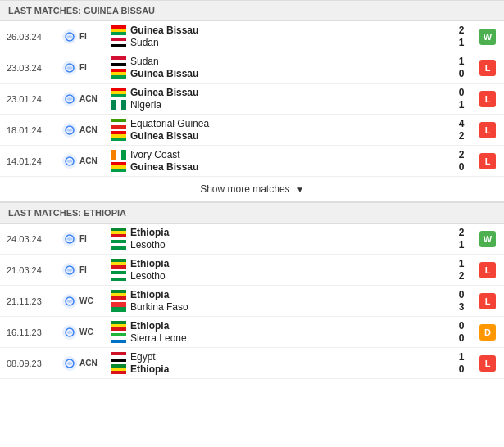 The height and width of the screenshot is (447, 504). I want to click on team2-name: Sierra Leone, so click(159, 338).